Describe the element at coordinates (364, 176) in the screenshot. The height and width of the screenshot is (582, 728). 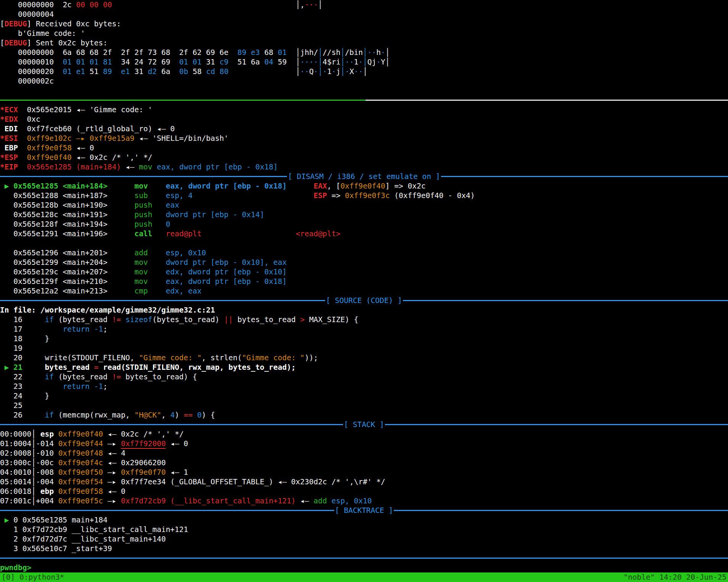
I see `disasm-section-header: [ DISASM / i386 / set emulate on ]` at that location.